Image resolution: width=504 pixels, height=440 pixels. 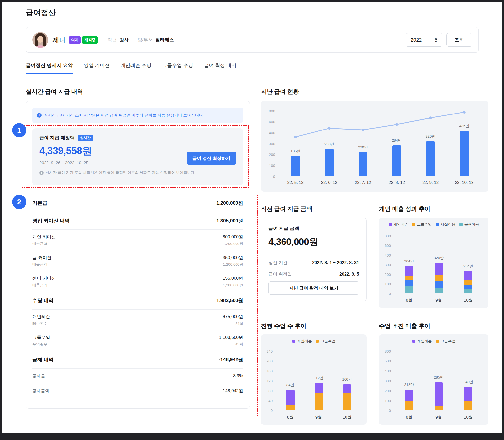 I want to click on tab-1: 급여정산 명세서 요약, so click(x=49, y=68).